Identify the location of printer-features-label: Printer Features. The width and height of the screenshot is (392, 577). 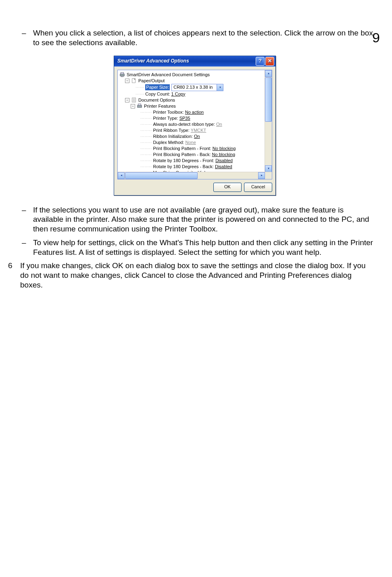
(160, 106).